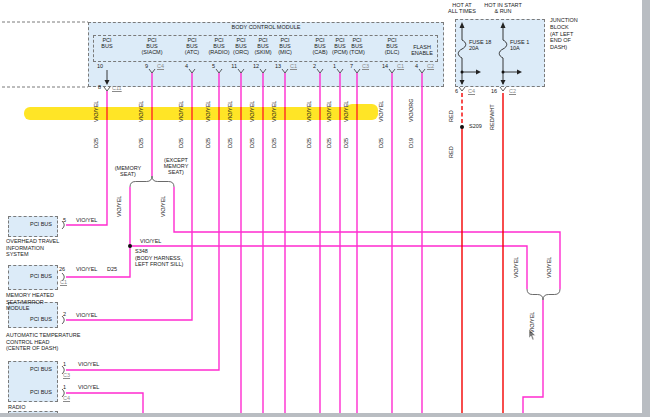 The width and height of the screenshot is (650, 417). I want to click on branch-right-wire-label: VIO/YEL, so click(163, 206).